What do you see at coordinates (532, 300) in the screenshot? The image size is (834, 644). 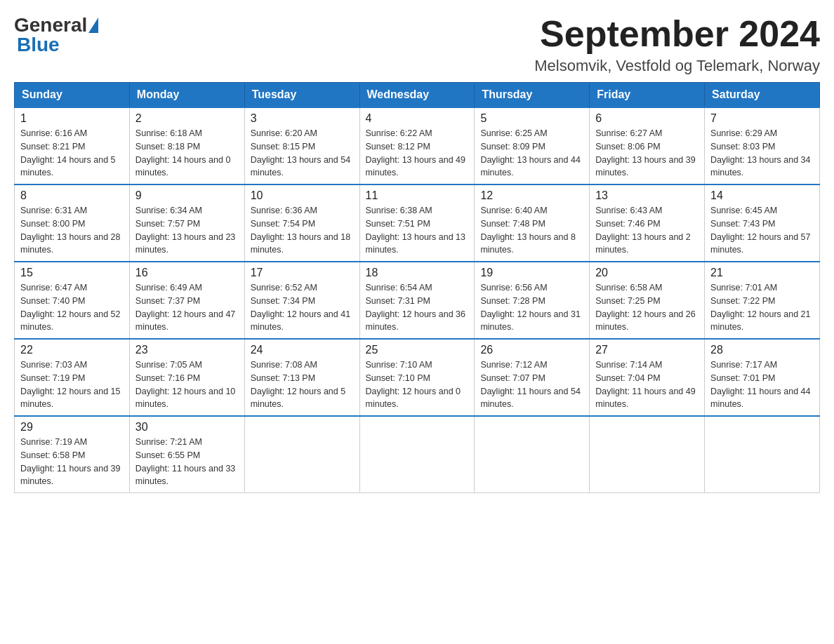 I see `day-cell-19: 19 Sunrise: 6:56 AM Sunset: 7:28 PM Dayl…` at bounding box center [532, 300].